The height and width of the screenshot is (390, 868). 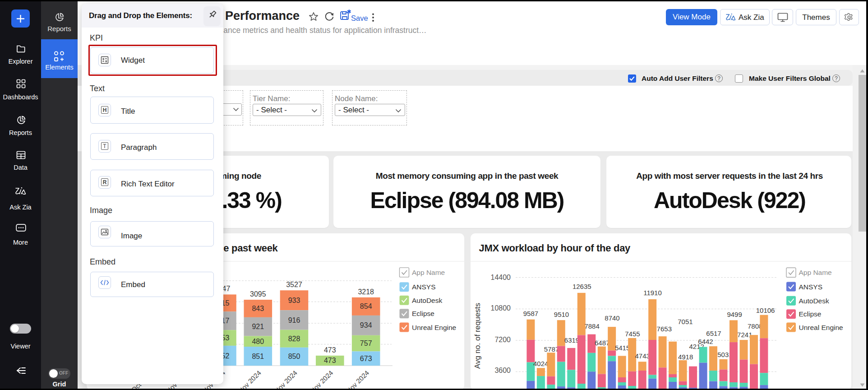 I want to click on svg-text: 6442, so click(x=706, y=341).